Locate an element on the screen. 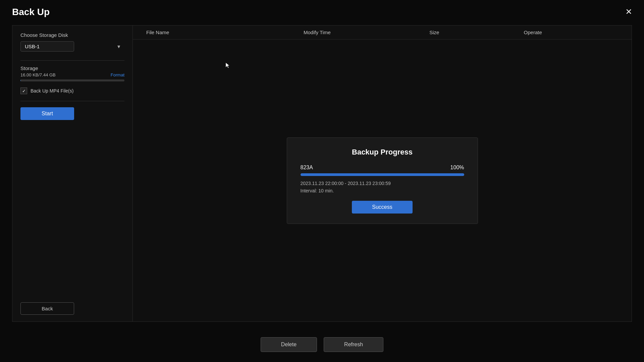 The image size is (644, 362). backup-modal: Backup Progress 823A 100% 2023.11.23 22:… is located at coordinates (382, 181).